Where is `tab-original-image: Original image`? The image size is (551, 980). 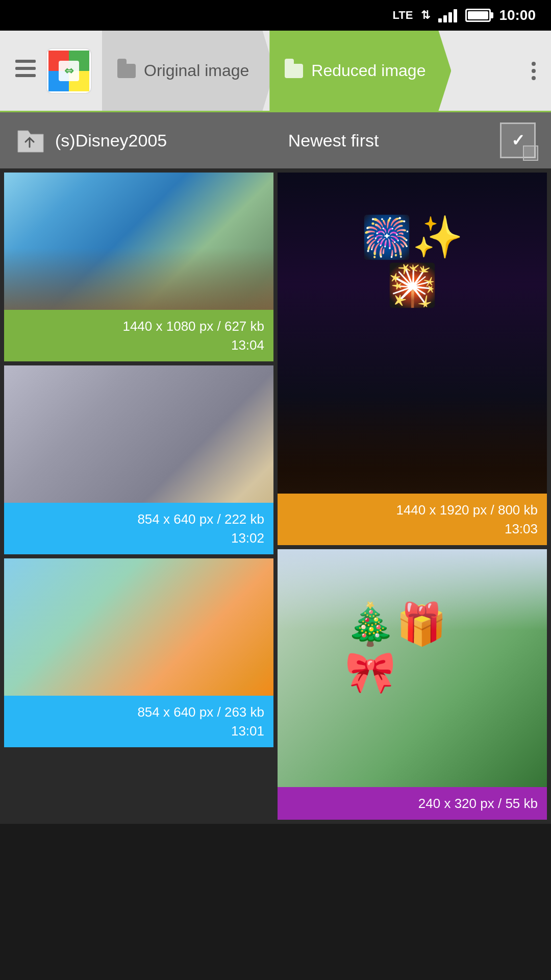 tab-original-image: Original image is located at coordinates (188, 70).